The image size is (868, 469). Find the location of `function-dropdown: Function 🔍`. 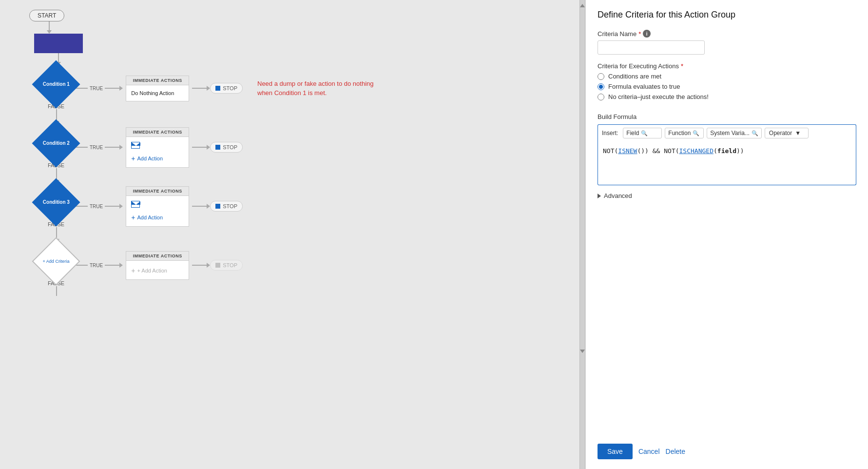

function-dropdown: Function 🔍 is located at coordinates (684, 133).